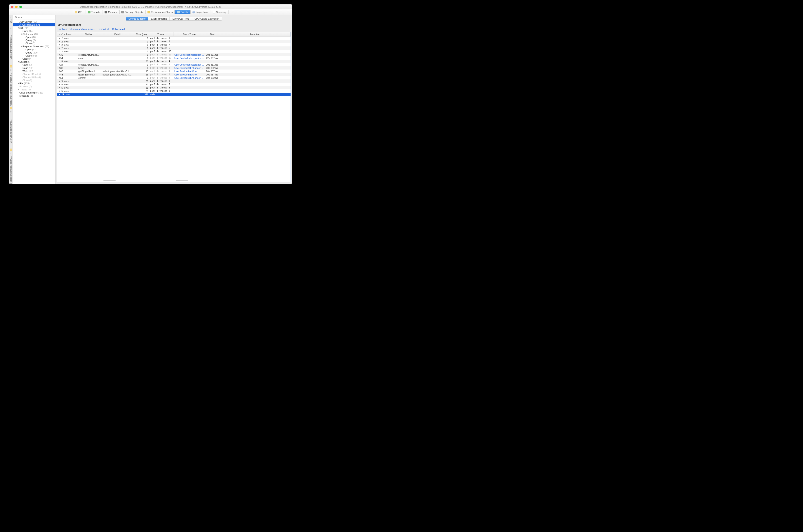  I want to click on tables-tree: JSP/Servlet(60)JPA/Hibernate(57)▼SQL(14)…, so click(34, 102).